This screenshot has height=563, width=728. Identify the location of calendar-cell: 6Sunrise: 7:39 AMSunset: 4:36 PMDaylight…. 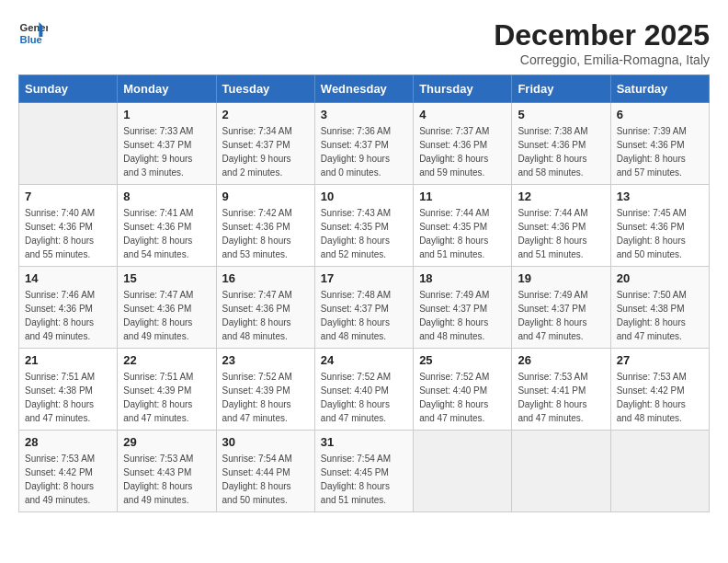
(660, 144).